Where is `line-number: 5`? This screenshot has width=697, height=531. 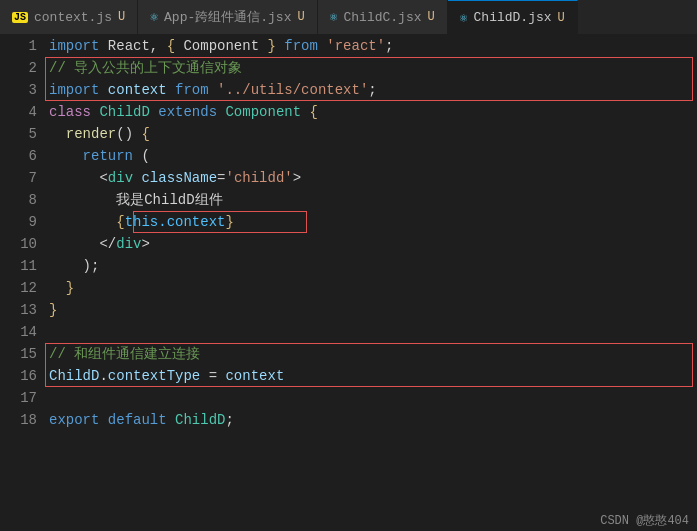 line-number: 5 is located at coordinates (22, 134).